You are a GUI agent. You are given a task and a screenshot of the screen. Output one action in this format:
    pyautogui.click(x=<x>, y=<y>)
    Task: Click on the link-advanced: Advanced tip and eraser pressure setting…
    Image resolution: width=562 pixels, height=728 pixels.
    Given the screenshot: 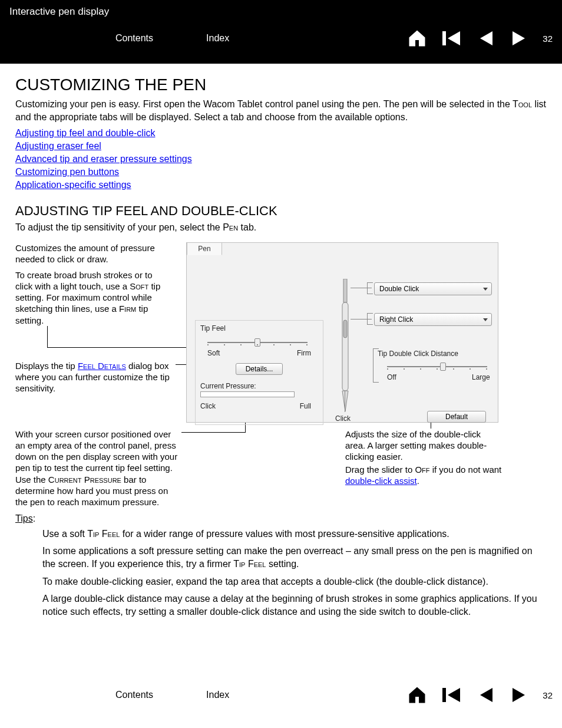 What is the action you would take?
    pyautogui.click(x=281, y=159)
    